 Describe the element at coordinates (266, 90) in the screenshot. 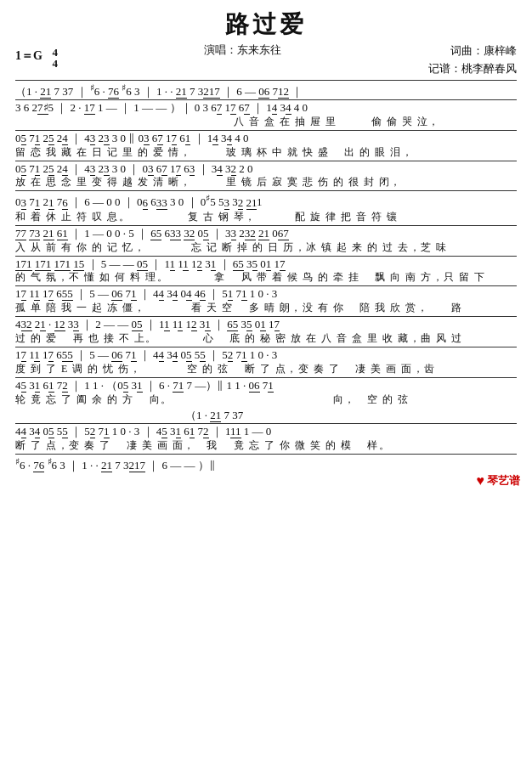

I see `line-block-1: （1 · 21 7 37 ｜ ♯6 · 76 ♯6 3 ｜ 1 · · 21 7…` at that location.